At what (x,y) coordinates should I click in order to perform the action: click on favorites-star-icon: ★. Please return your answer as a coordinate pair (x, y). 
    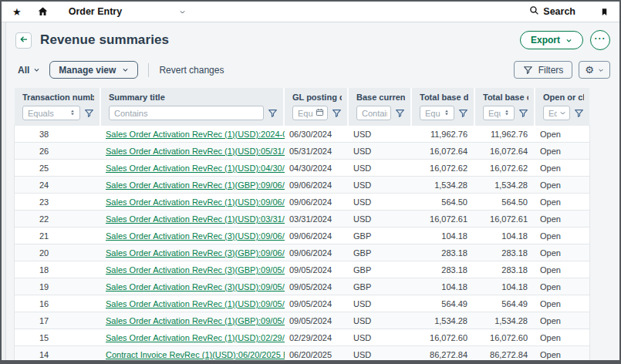
    Looking at the image, I should click on (17, 12).